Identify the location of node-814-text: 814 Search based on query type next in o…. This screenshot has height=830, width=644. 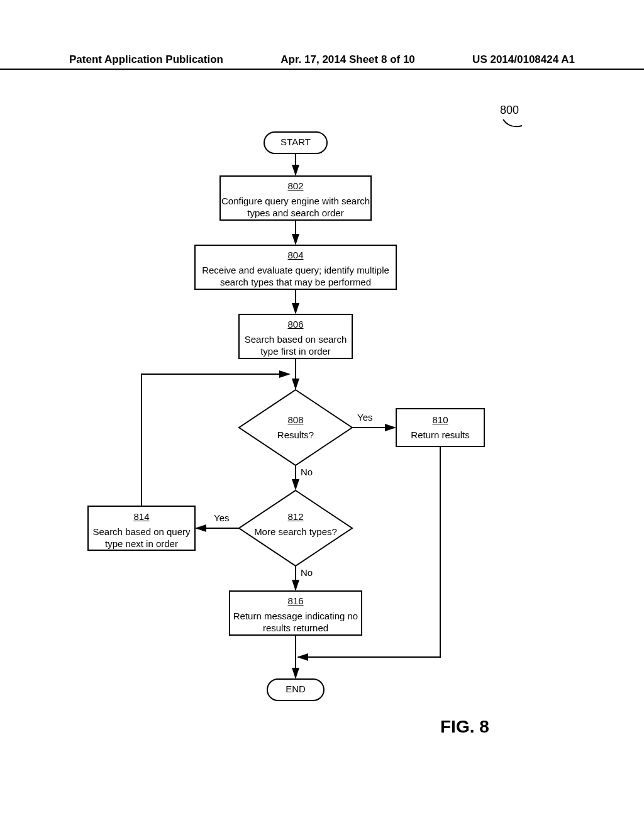
(142, 531).